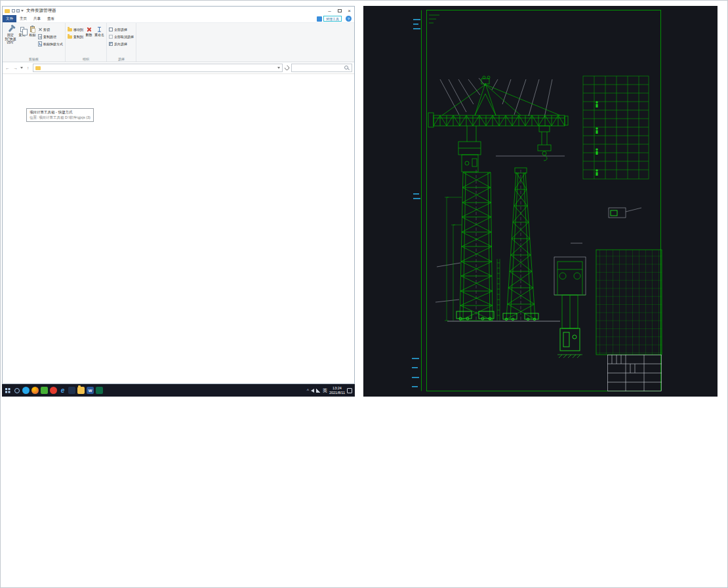 This screenshot has width=728, height=588. Describe the element at coordinates (122, 42) in the screenshot. I see `ribbon-group-select: 全部选择 全部取消选择 反向选择 选择` at that location.